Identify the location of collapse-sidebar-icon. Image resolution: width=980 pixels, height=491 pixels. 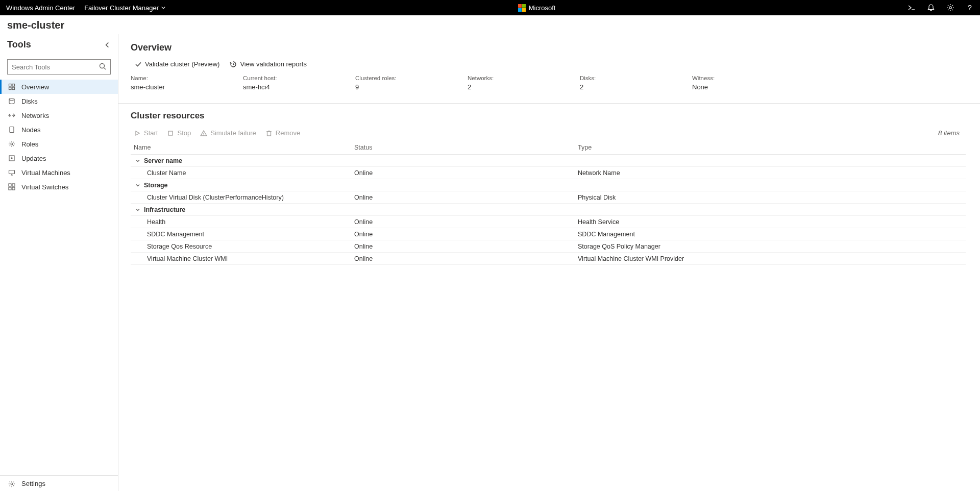
(107, 45).